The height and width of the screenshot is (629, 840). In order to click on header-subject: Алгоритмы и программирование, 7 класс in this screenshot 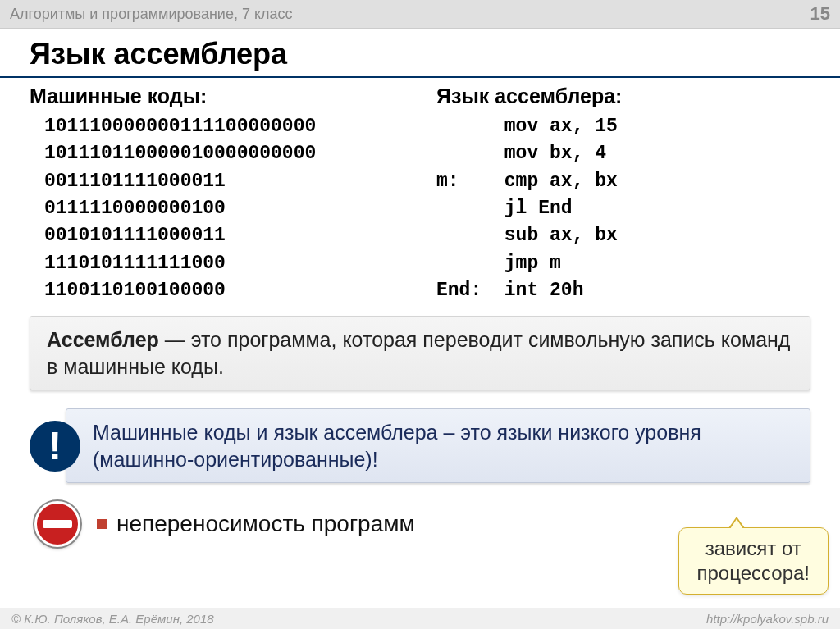, I will do `click(151, 15)`.